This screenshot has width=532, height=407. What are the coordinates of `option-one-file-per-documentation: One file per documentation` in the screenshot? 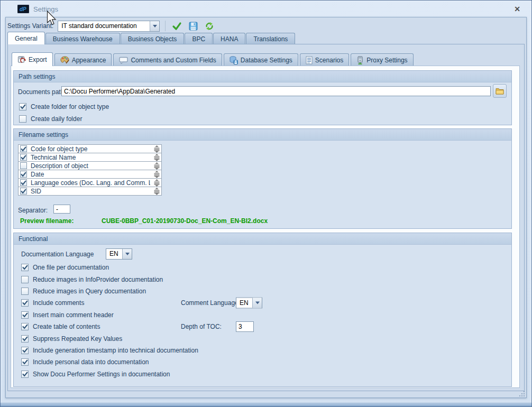 It's located at (264, 267).